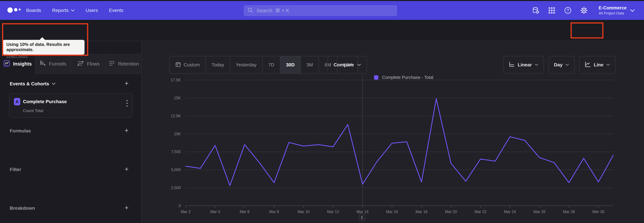 Image resolution: width=644 pixels, height=223 pixels. Describe the element at coordinates (176, 188) in the screenshot. I see `y-axis-label: 2,500` at that location.